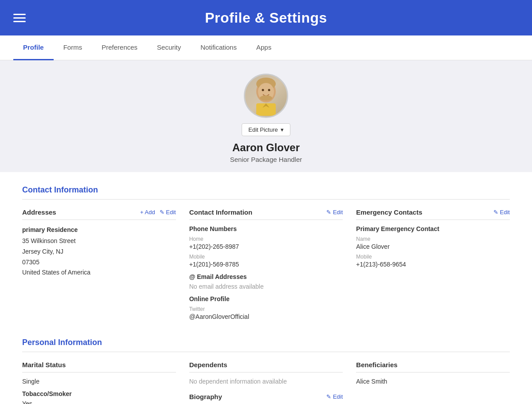 This screenshot has height=404, width=532. Describe the element at coordinates (266, 18) in the screenshot. I see `page-title: Profile & Settings` at that location.